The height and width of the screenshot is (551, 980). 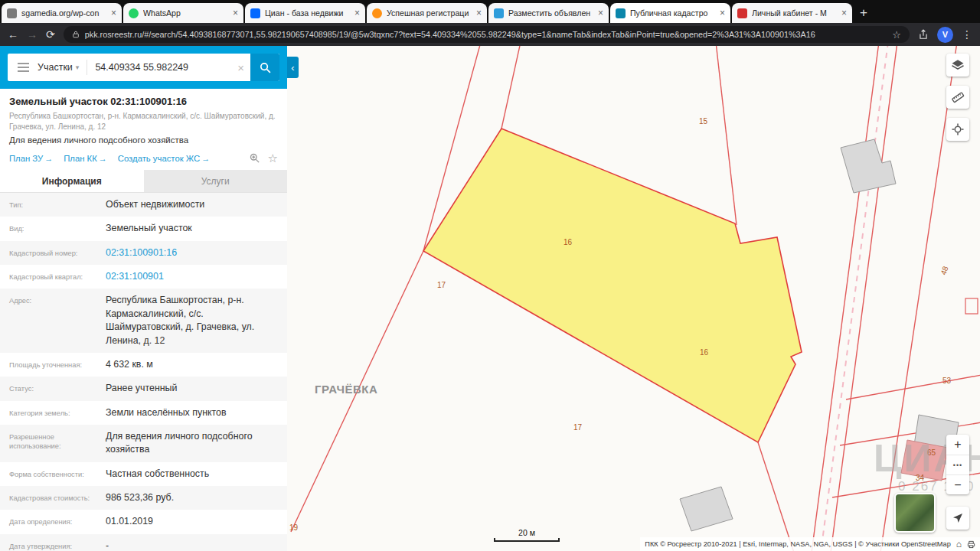 What do you see at coordinates (958, 129) in the screenshot?
I see `crosshair-icon` at bounding box center [958, 129].